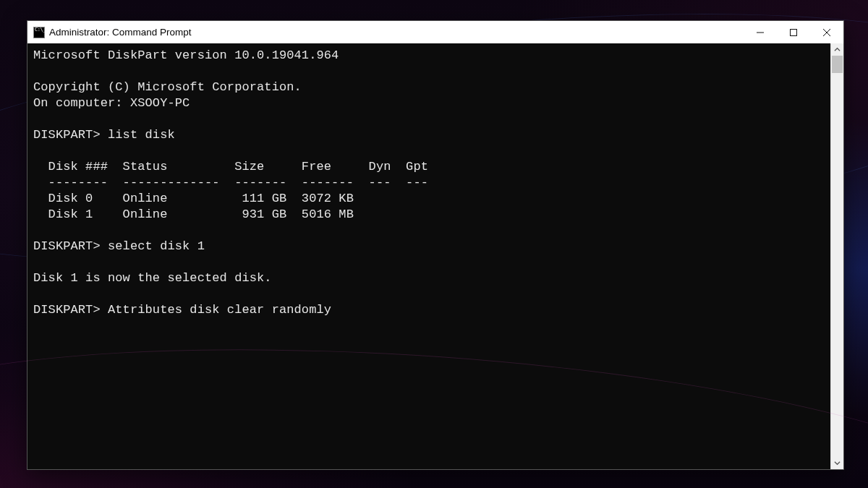 The width and height of the screenshot is (868, 488). I want to click on scroll-down-button, so click(838, 463).